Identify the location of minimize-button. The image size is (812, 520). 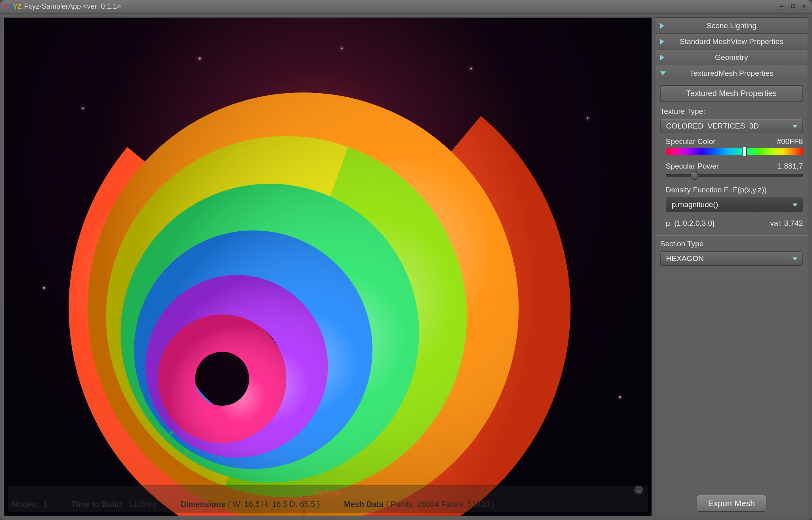
(782, 6).